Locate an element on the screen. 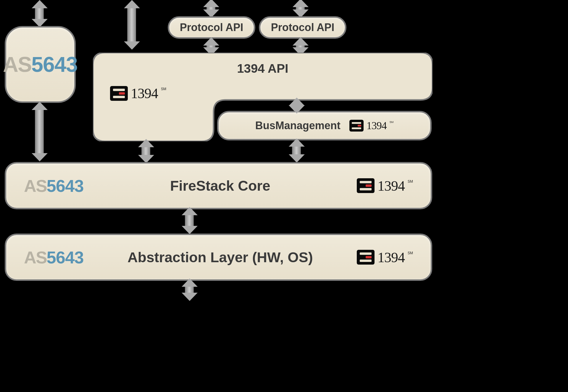 The width and height of the screenshot is (568, 392). arrow-bus-to-core is located at coordinates (296, 150).